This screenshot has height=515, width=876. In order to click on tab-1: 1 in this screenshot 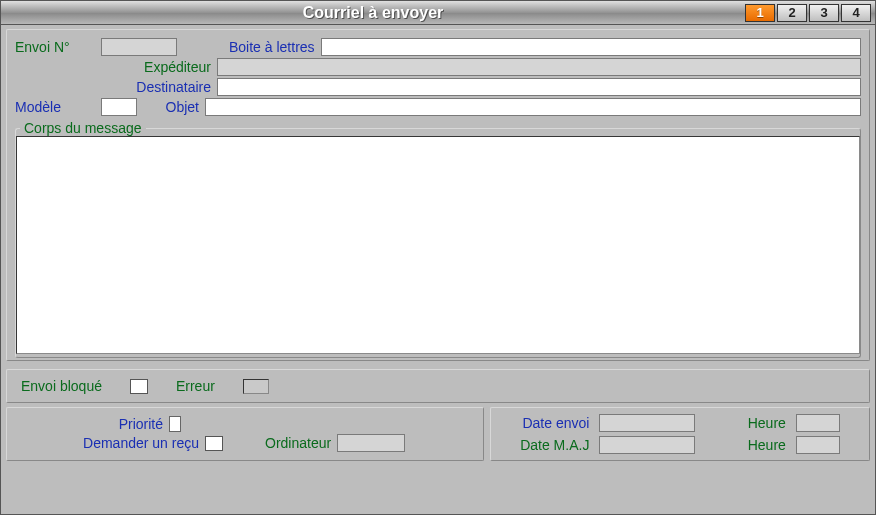, I will do `click(760, 13)`.